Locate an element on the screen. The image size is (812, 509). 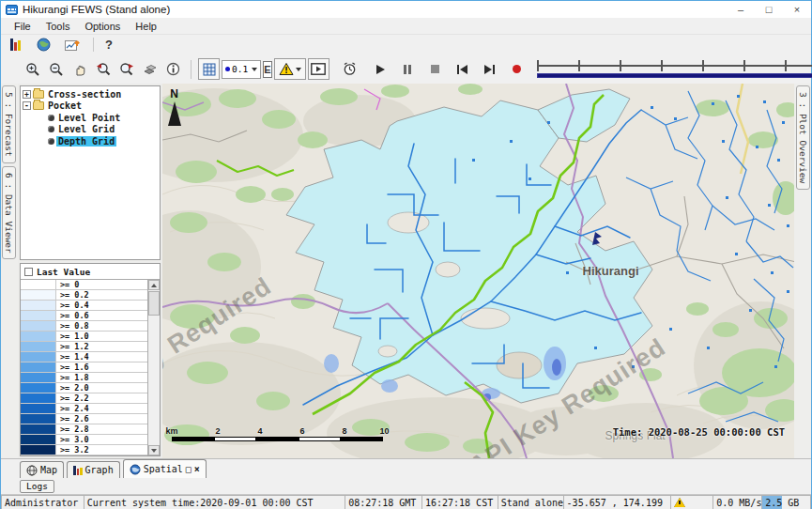
legend-row: >= 2.6 is located at coordinates (84, 419).